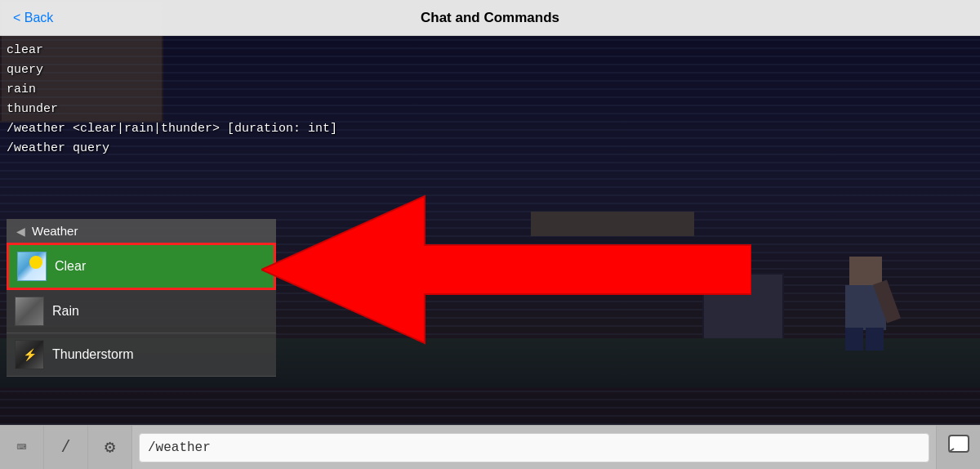 The image size is (980, 469). I want to click on thunder-weather-icon, so click(29, 355).